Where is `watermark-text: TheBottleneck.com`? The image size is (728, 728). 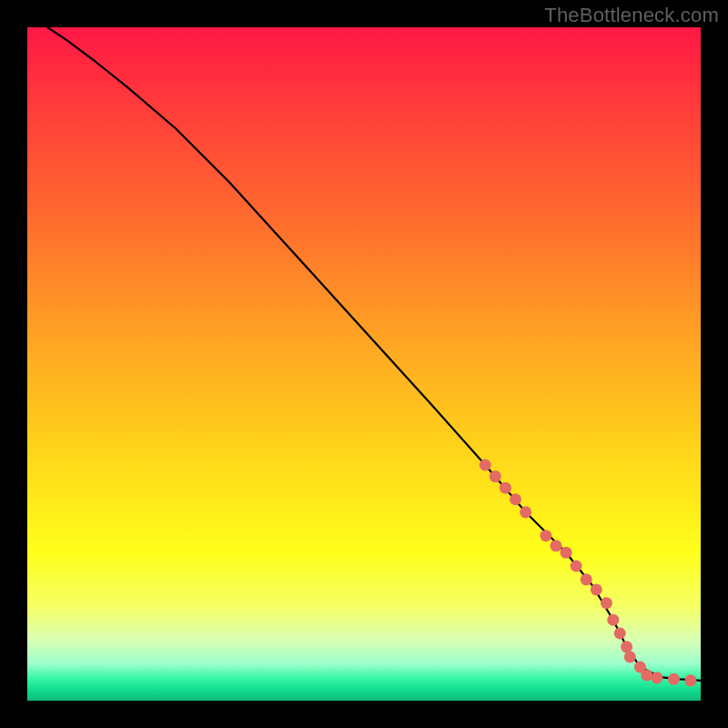
watermark-text: TheBottleneck.com is located at coordinates (632, 15).